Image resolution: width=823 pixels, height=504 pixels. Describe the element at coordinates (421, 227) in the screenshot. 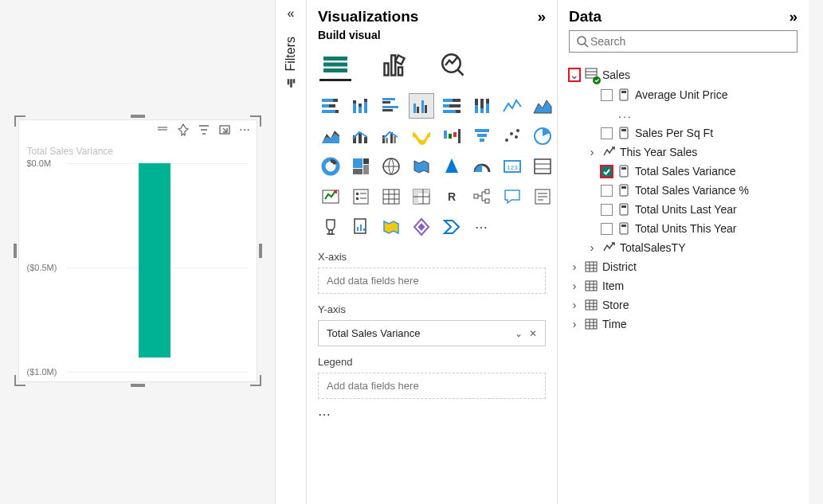

I see `power-apps-icon` at that location.